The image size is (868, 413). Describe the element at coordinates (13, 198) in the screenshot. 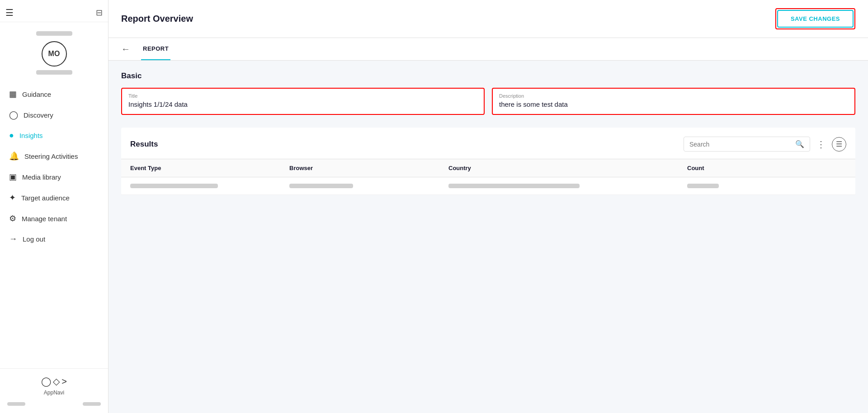

I see `target-icon: ✦` at that location.